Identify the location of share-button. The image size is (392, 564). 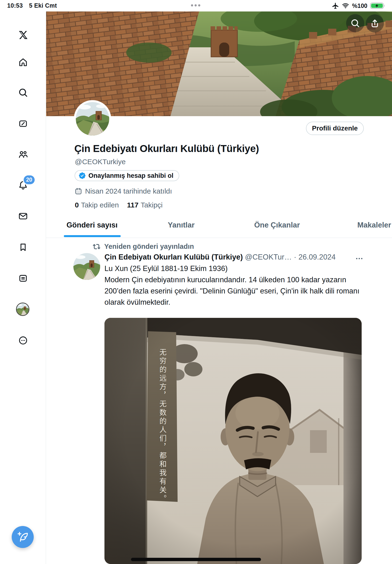
(375, 23).